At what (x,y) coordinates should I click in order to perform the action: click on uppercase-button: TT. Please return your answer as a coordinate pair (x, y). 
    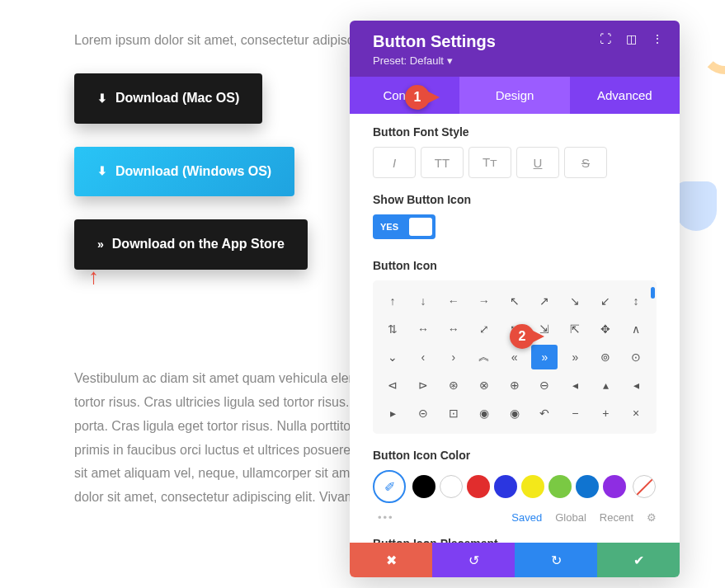
    Looking at the image, I should click on (442, 162).